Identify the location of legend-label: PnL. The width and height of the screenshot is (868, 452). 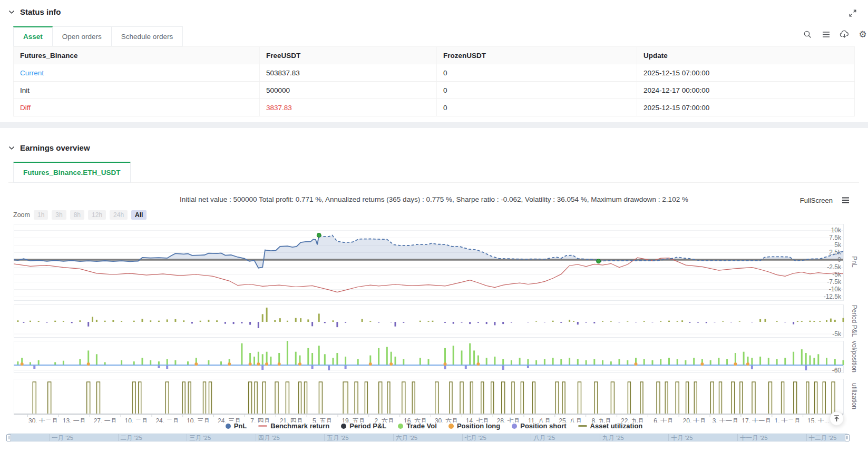
(240, 426).